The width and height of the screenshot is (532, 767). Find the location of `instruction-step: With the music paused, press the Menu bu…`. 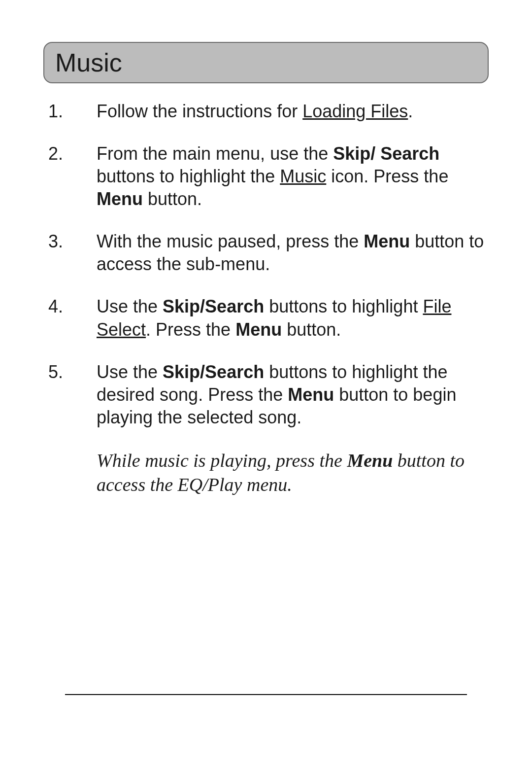

instruction-step: With the music paused, press the Menu bu… is located at coordinates (268, 253).